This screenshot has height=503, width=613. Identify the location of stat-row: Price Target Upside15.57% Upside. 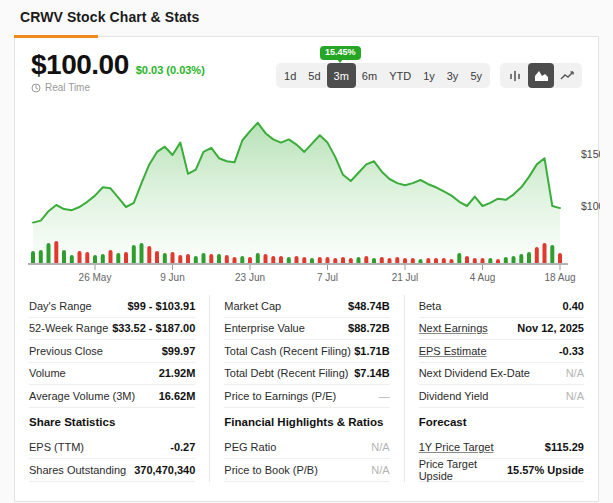
(502, 470).